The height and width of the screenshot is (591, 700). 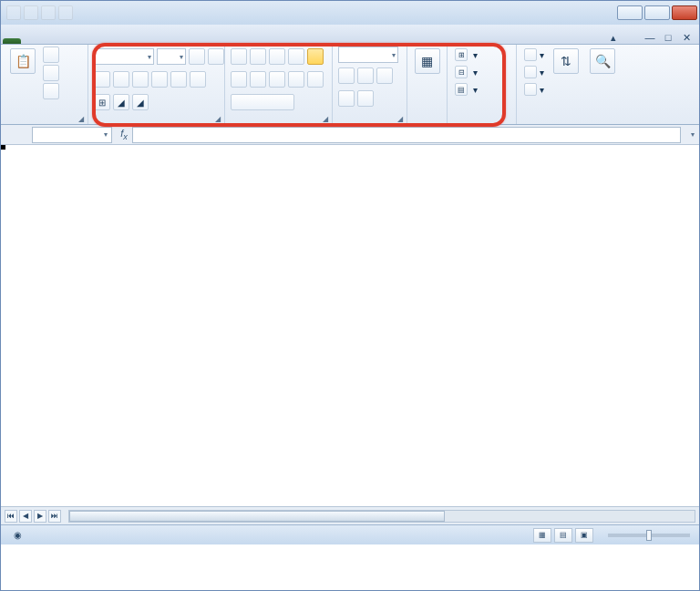 What do you see at coordinates (542, 535) in the screenshot?
I see `normal-view-button: ▦` at bounding box center [542, 535].